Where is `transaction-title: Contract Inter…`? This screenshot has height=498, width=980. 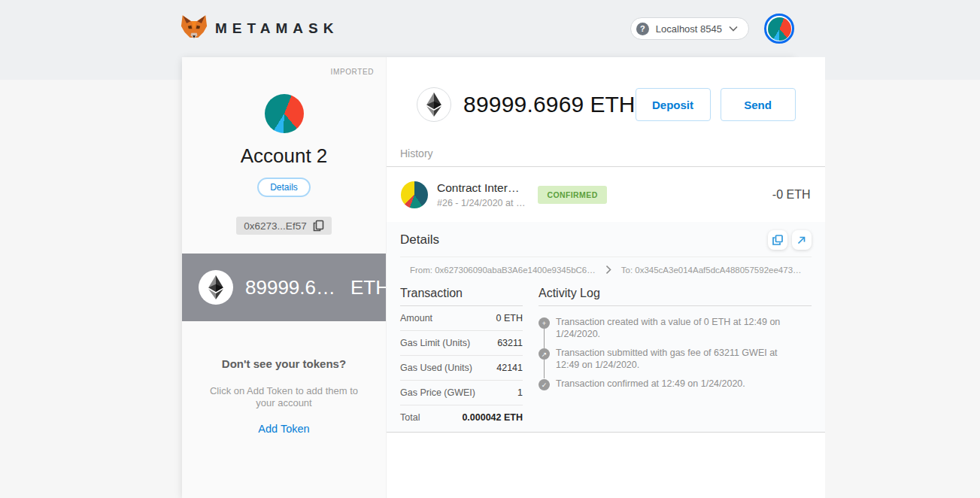
transaction-title: Contract Inter… is located at coordinates (481, 188).